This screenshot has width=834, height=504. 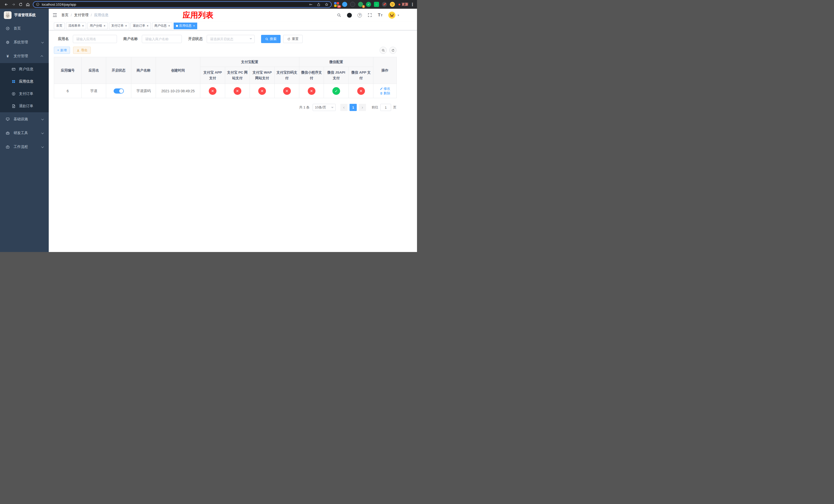 What do you see at coordinates (6, 4) in the screenshot?
I see `back-button` at bounding box center [6, 4].